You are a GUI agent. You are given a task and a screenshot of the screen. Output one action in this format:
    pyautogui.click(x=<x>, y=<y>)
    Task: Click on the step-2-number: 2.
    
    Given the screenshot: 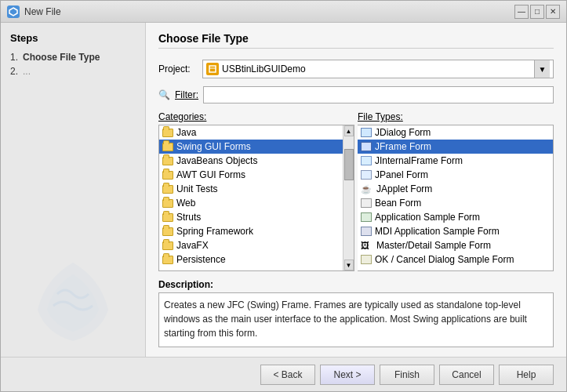 What is the action you would take?
    pyautogui.click(x=14, y=71)
    